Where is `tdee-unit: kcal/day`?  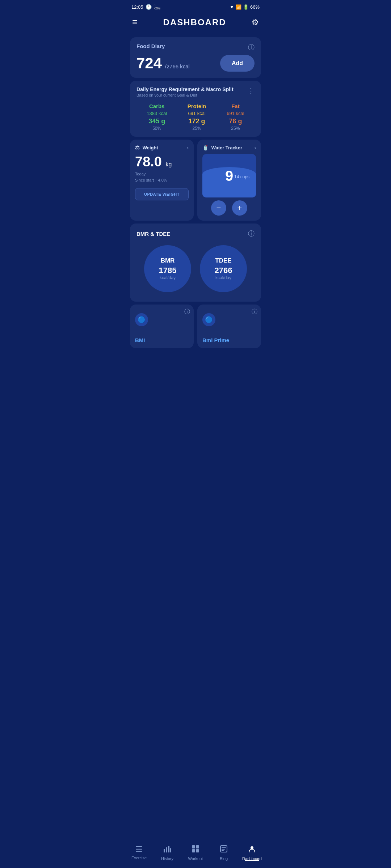 tdee-unit: kcal/day is located at coordinates (223, 278).